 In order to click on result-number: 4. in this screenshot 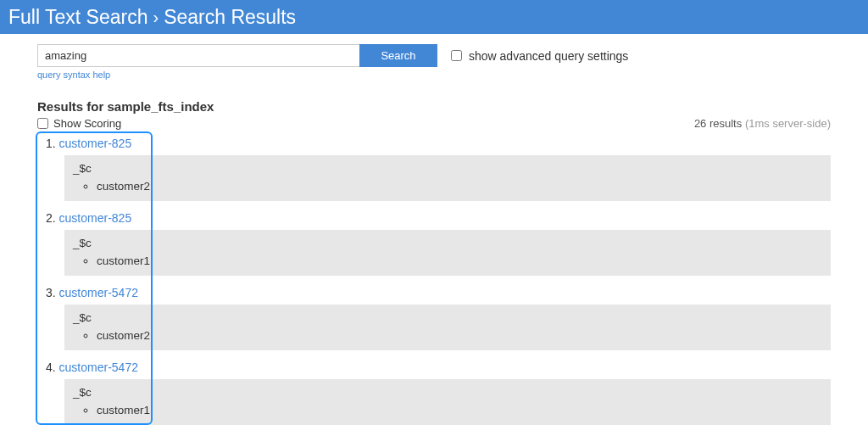, I will do `click(51, 367)`.